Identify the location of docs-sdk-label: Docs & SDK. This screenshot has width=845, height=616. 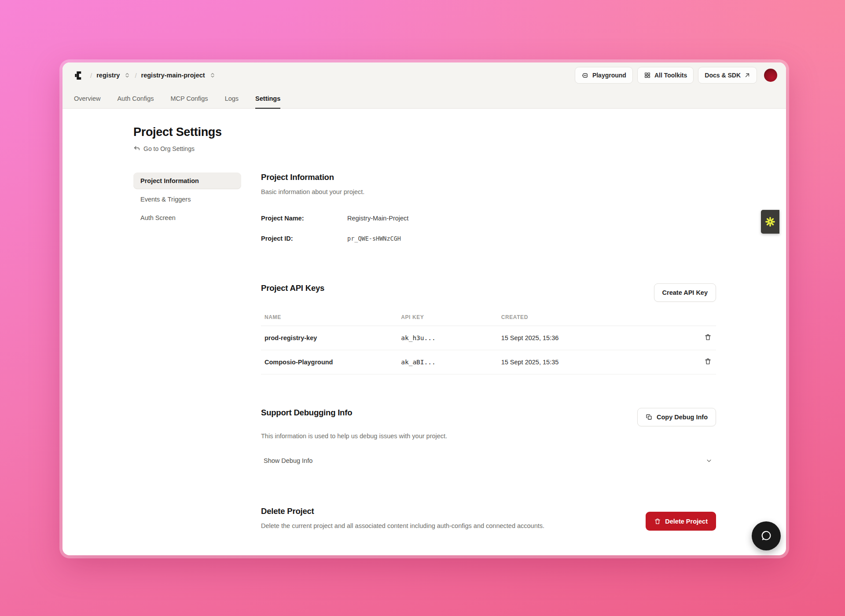
(723, 75).